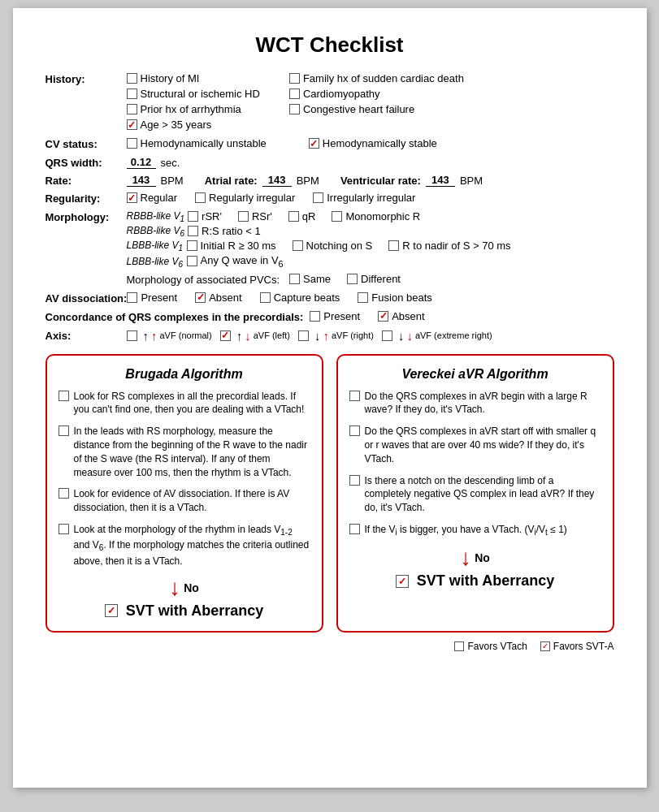  I want to click on concordance-options: Present Absent, so click(374, 317).